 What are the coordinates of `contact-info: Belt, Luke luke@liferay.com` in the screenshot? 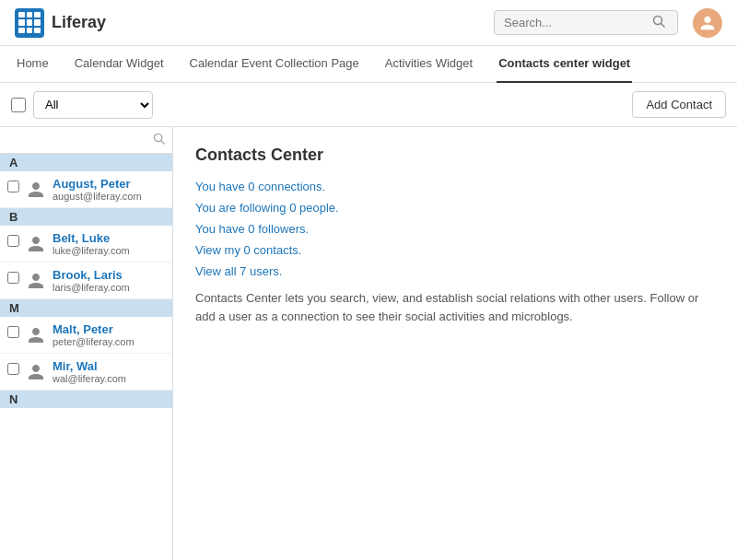 It's located at (91, 243).